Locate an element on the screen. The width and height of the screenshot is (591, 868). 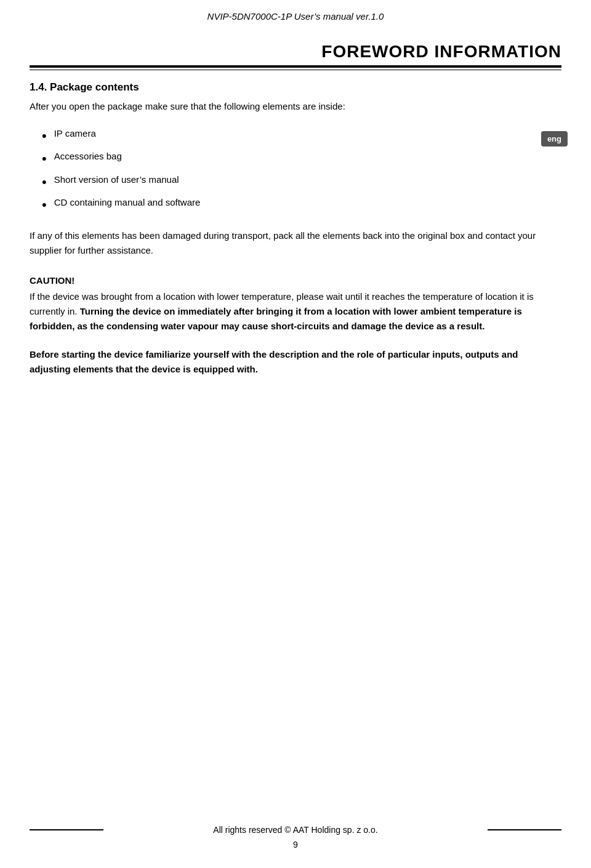
main-content-row: • IP camera • Accessories bag • Short ve… is located at coordinates (296, 171).